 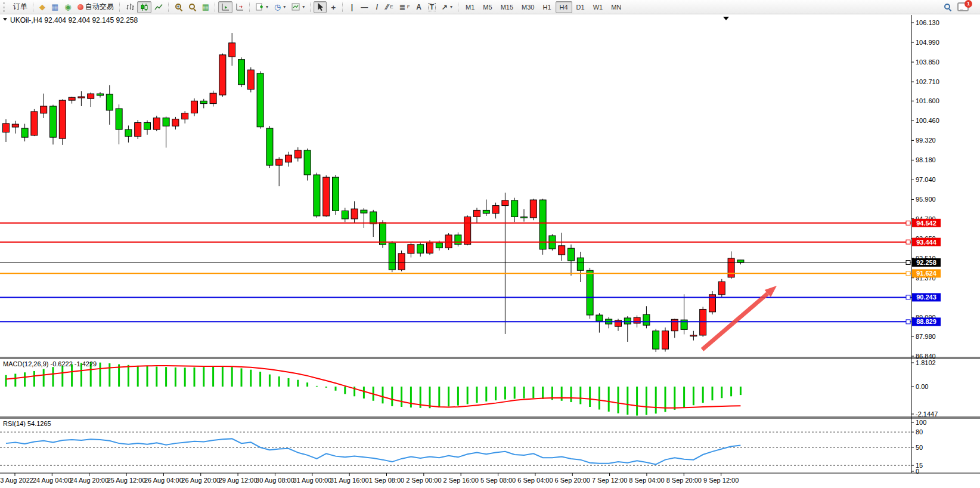 What do you see at coordinates (333, 7) in the screenshot?
I see `crosshair-button: ＋` at bounding box center [333, 7].